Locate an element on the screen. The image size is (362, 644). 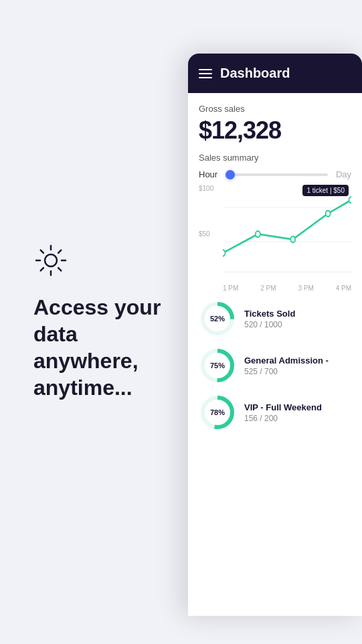
chart-x-labels: 1 PM 2 PM 3 PM 4 PM is located at coordinates (287, 288).